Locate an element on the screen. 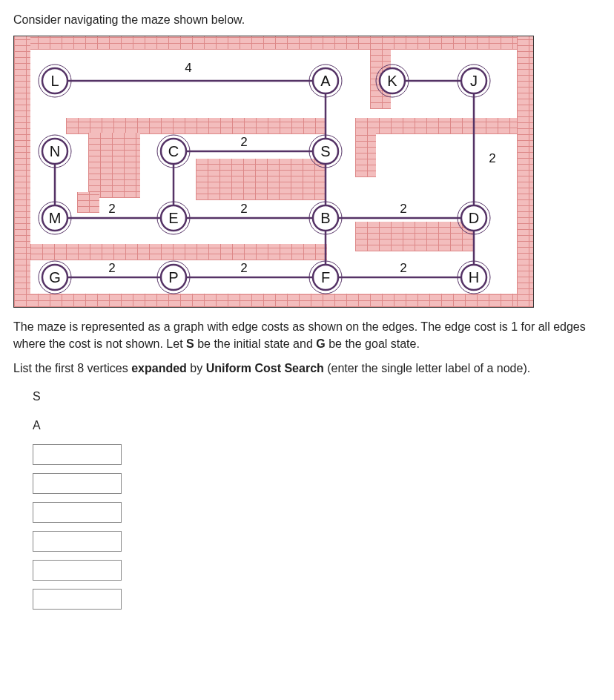 This screenshot has width=614, height=700. svg-text: P is located at coordinates (174, 277).